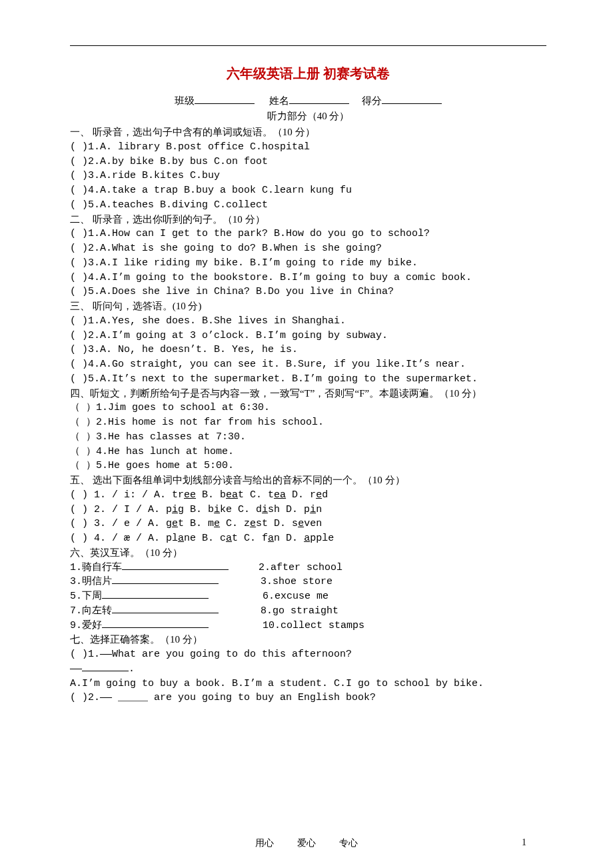 The image size is (613, 868). Describe the element at coordinates (306, 843) in the screenshot. I see `footer-word: 爱心` at that location.